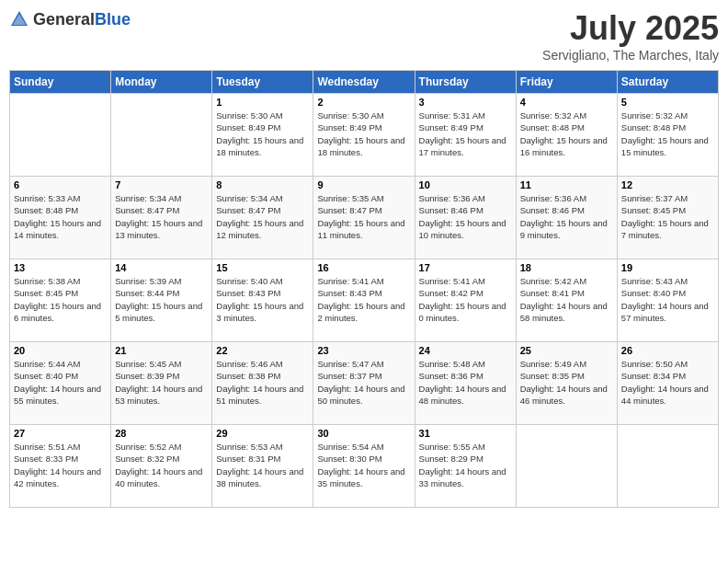  Describe the element at coordinates (364, 350) in the screenshot. I see `day-number: 23` at that location.